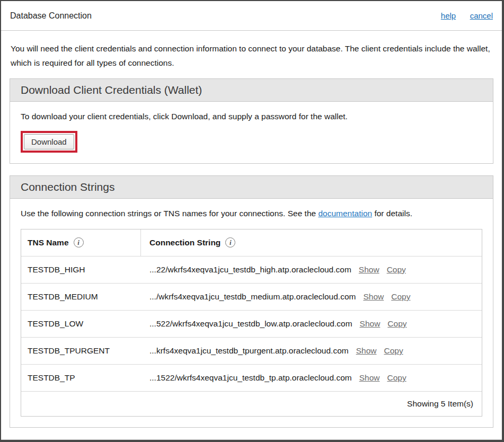 This screenshot has height=442, width=504. I want to click on connection-string-cell: ...1522/wkrfs4xeqva1jcu_testdb_tp.atp.or…, so click(312, 378).